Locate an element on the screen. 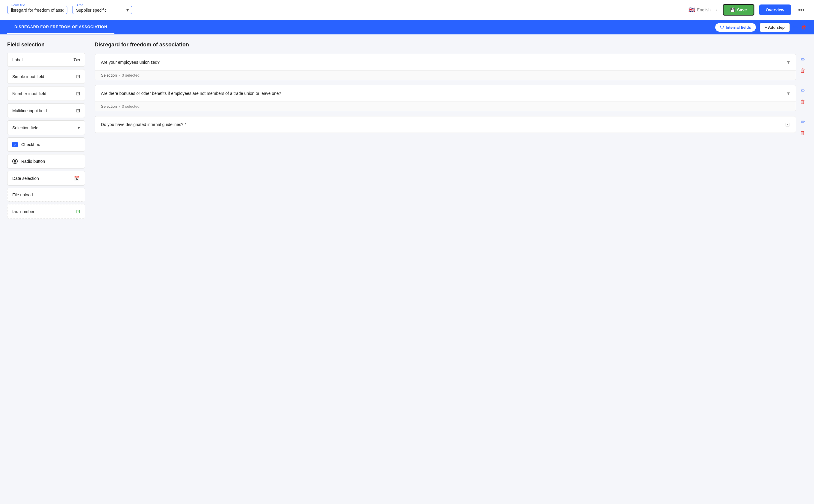 The image size is (814, 504). file-upload-text: File upload is located at coordinates (23, 195).